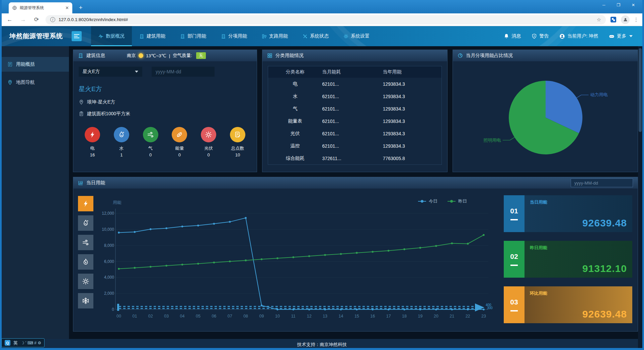  What do you see at coordinates (41, 8) in the screenshot?
I see `browser-tab: 能源管理系统 ✕` at bounding box center [41, 8].